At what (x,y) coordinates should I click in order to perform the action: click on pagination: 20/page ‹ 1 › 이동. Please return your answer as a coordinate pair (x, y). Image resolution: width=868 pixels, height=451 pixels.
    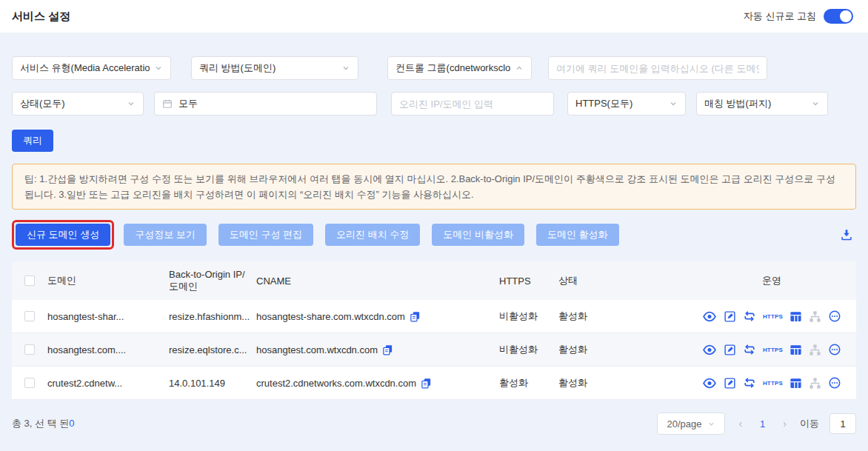
    Looking at the image, I should click on (757, 424).